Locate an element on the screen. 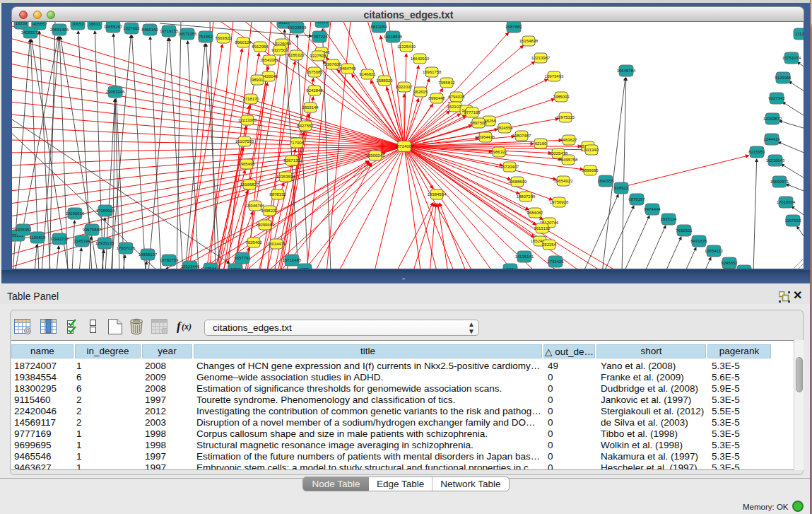 Image resolution: width=812 pixels, height=514 pixels. svg-text: 16640910 is located at coordinates (420, 59).